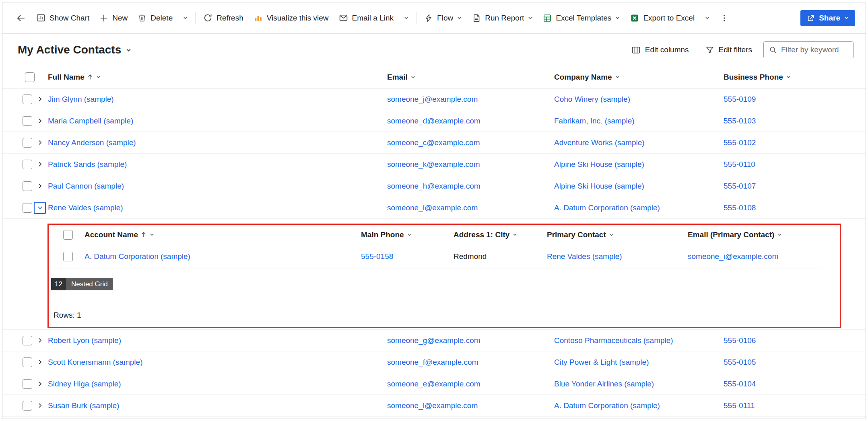  I want to click on business-phone-link: 555-0108, so click(740, 208).